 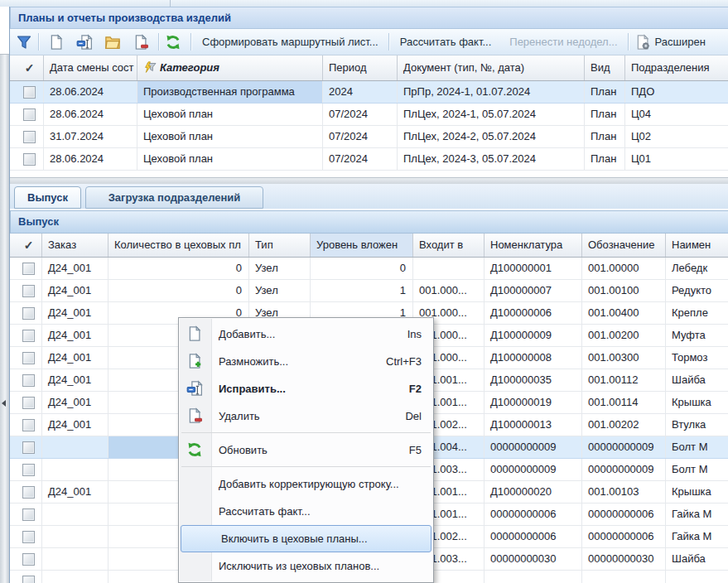 I want to click on menu-item-delete: Удалить Del, so click(x=306, y=416).